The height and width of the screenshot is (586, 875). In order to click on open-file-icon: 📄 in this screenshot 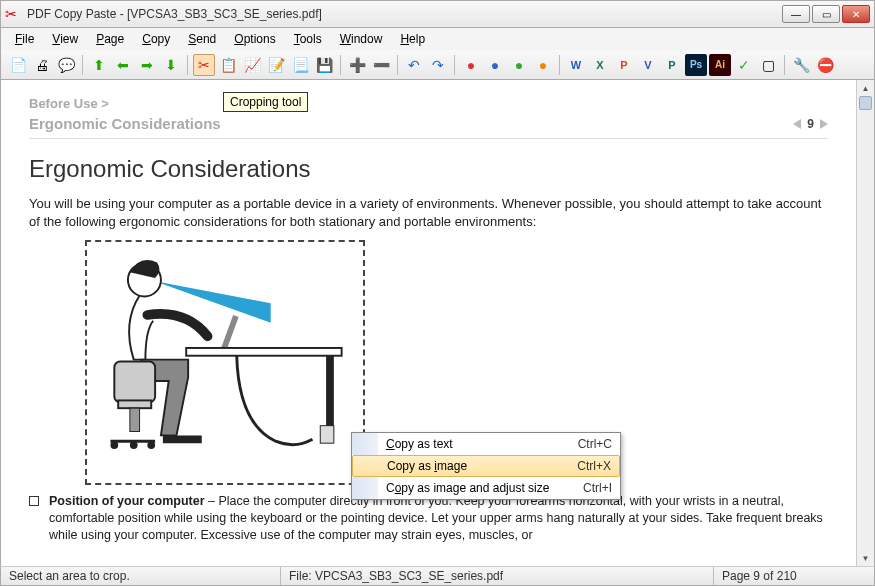, I will do `click(18, 65)`.